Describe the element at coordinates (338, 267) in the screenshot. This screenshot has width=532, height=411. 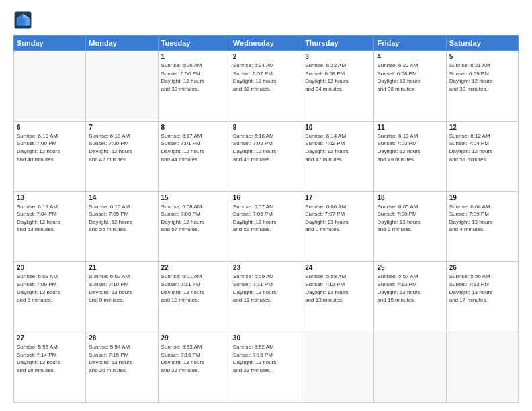
I see `day-number: 24` at that location.